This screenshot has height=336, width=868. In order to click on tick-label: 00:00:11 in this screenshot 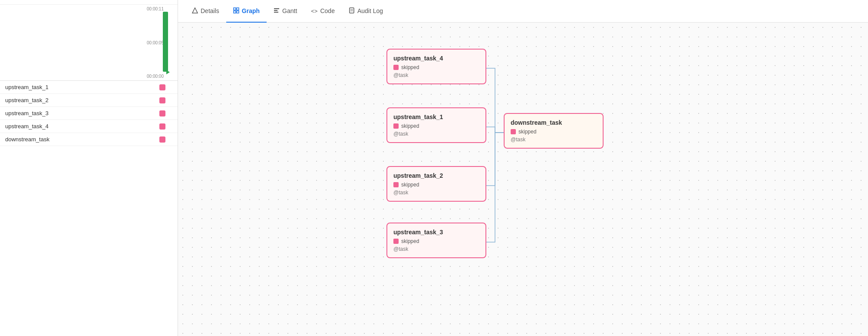, I will do `click(155, 9)`.